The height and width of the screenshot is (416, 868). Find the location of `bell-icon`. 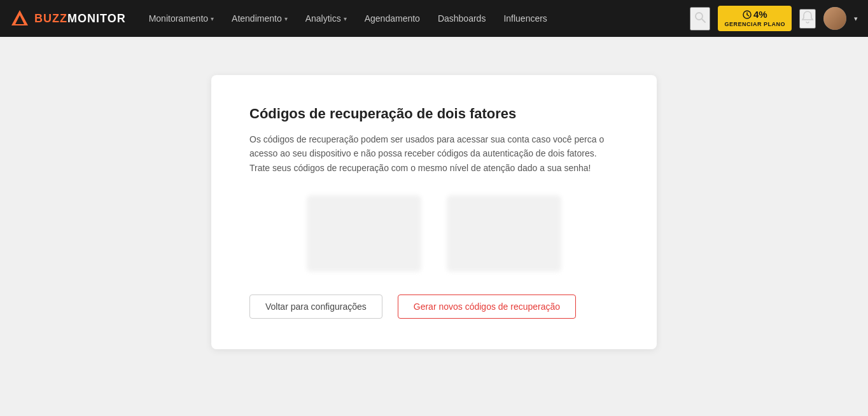

bell-icon is located at coordinates (808, 17).